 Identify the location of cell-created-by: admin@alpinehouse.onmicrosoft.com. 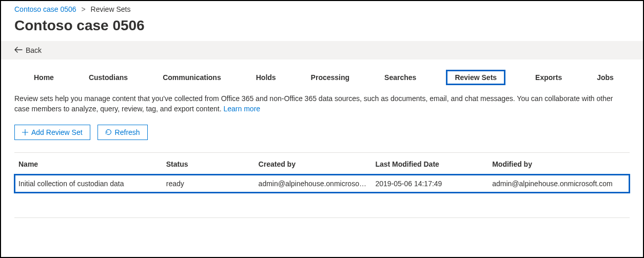
(313, 184).